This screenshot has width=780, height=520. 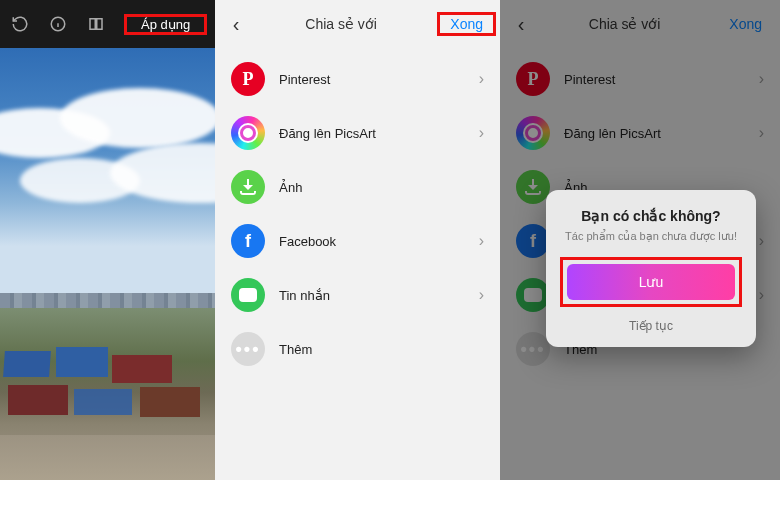 I want to click on done-highlight: Xong, so click(x=466, y=24).